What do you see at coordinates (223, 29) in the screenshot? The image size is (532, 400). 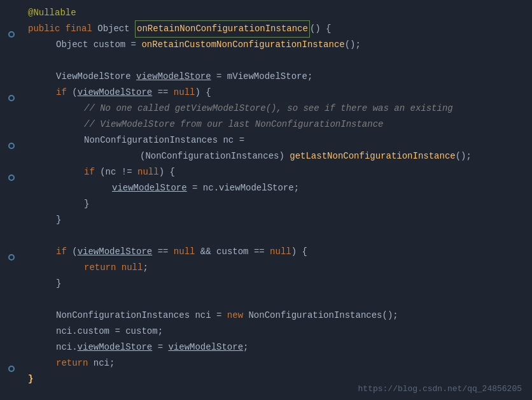 I see `highlighted-method: onRetainNonConfigurationInstance` at bounding box center [223, 29].